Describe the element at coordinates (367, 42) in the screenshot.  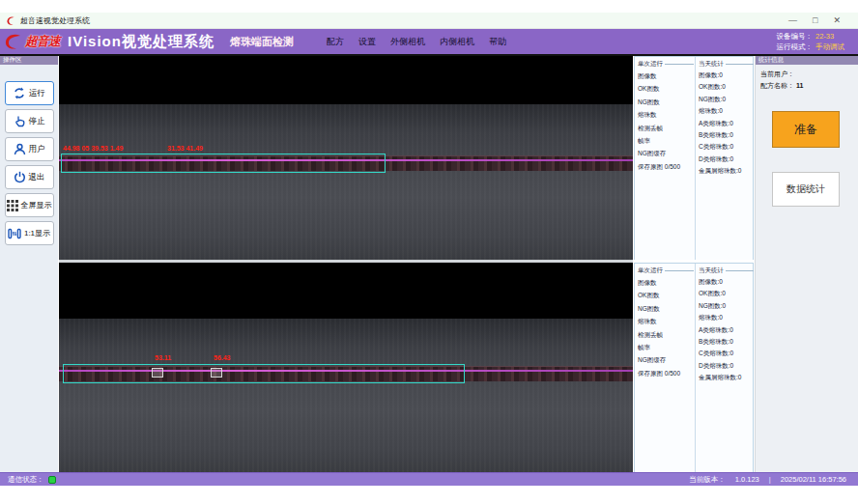
I see `menu-item: 设置` at that location.